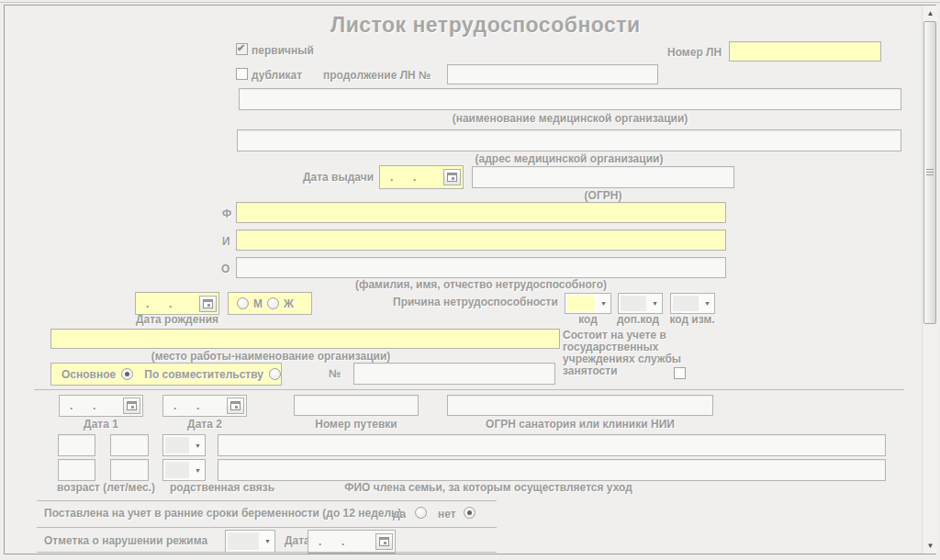 This screenshot has width=940, height=560. What do you see at coordinates (338, 177) in the screenshot?
I see `issue-date-label: Дата выдачи` at bounding box center [338, 177].